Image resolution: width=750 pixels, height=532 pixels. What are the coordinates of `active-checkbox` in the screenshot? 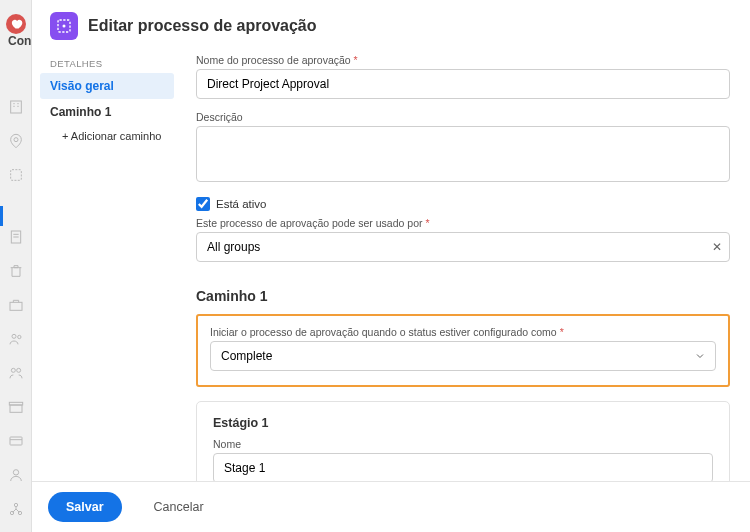 It's located at (203, 204).